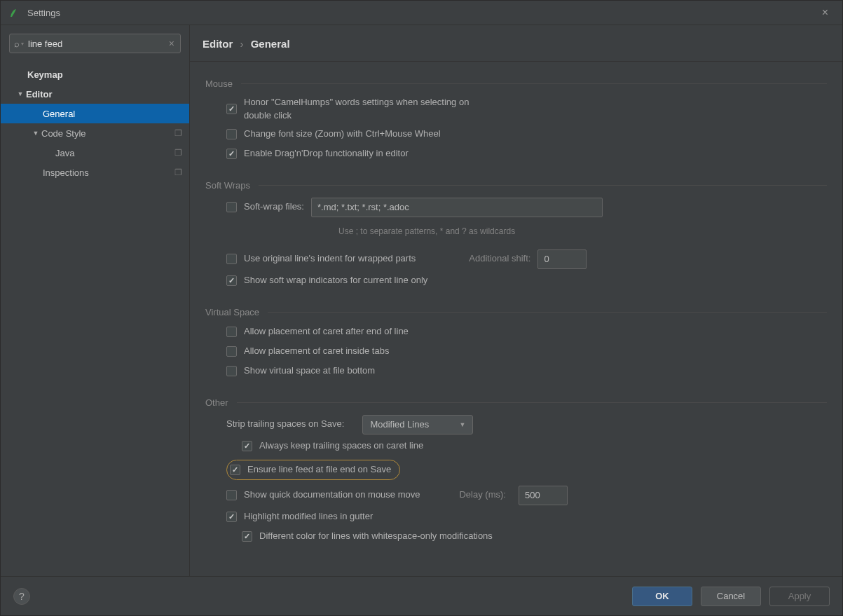 This screenshot has height=616, width=843. I want to click on option-strip-trailing: Strip trailing spaces on Save: Modified …, so click(516, 425).